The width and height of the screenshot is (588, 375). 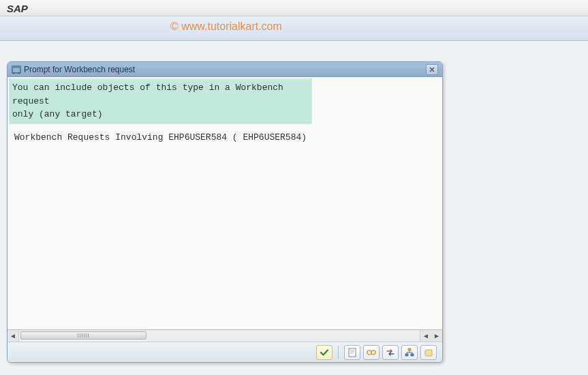 What do you see at coordinates (161, 101) in the screenshot?
I see `info-message: You can include objects of this type in …` at bounding box center [161, 101].